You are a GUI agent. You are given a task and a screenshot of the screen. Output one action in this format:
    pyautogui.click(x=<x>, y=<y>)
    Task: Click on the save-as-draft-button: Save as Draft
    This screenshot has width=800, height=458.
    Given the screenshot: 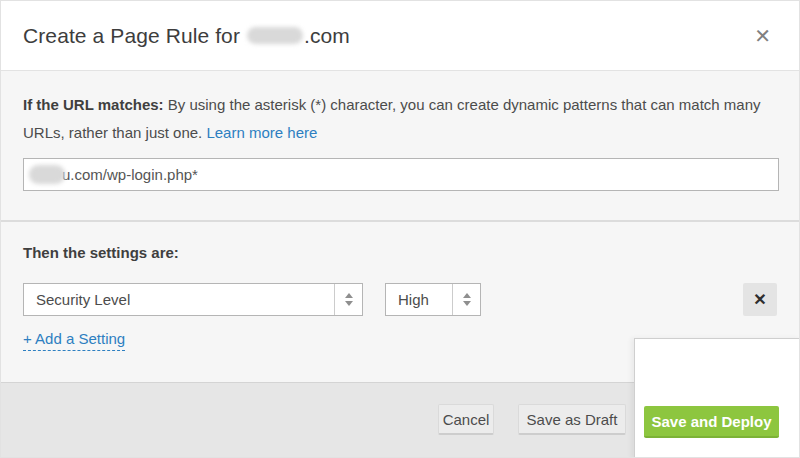 What is the action you would take?
    pyautogui.click(x=572, y=420)
    